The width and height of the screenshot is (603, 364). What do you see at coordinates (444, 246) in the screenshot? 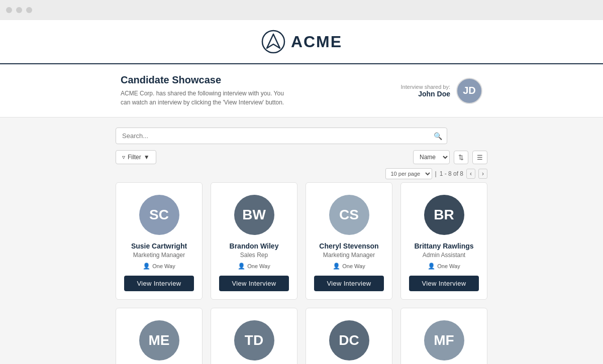
I see `candidate-name: Brittany Rawlings` at bounding box center [444, 246].